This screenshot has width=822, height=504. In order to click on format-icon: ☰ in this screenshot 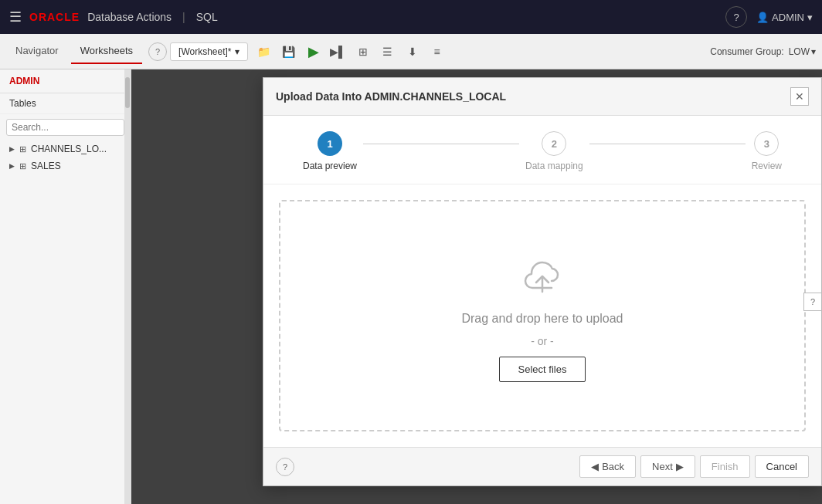, I will do `click(388, 52)`.